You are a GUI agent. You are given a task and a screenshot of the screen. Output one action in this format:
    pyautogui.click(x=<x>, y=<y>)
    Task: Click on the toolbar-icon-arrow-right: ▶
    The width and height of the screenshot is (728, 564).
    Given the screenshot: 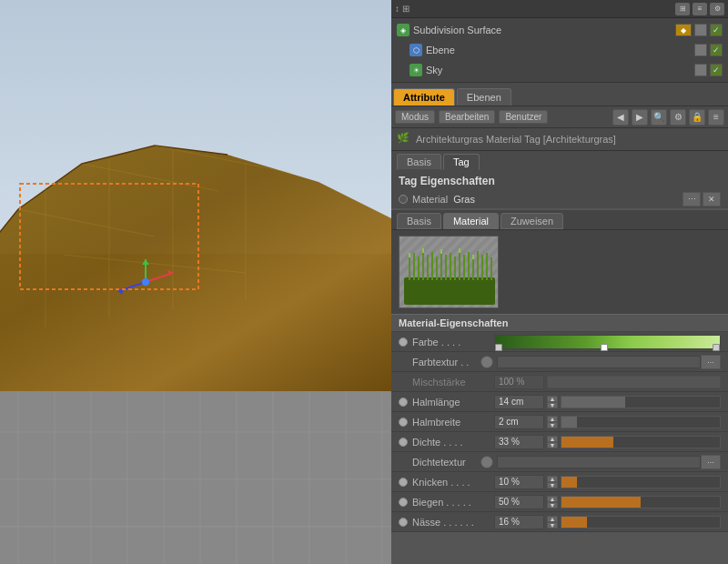 What is the action you would take?
    pyautogui.click(x=640, y=117)
    